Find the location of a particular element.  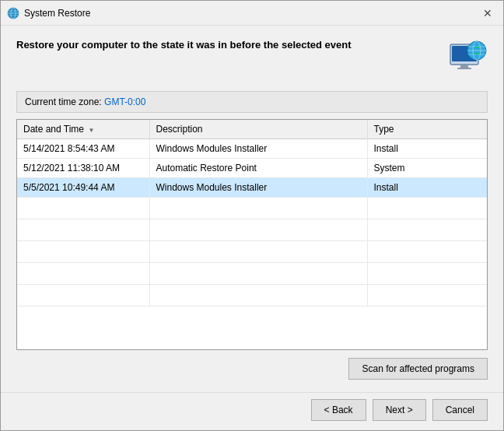

window-title: System Restore is located at coordinates (251, 13).